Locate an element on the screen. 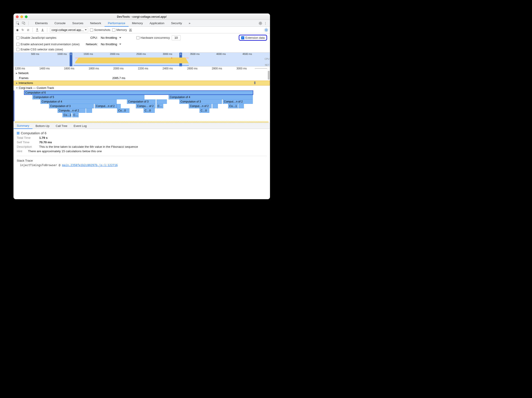 The height and width of the screenshot is (398, 532). reload-record-icon: ↻ is located at coordinates (23, 30).